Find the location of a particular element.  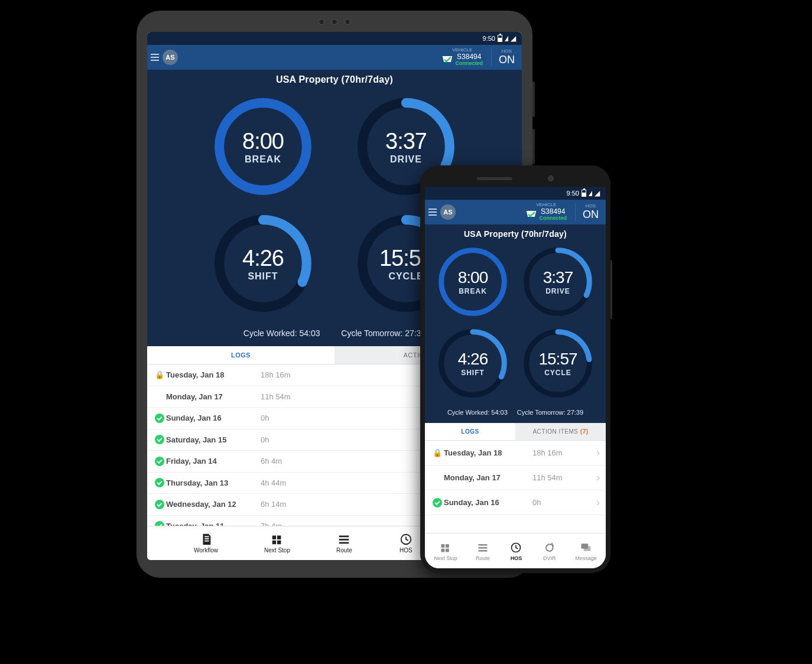

app-header: AS VEHICLE S38494 Connected HOS ON is located at coordinates (334, 57).